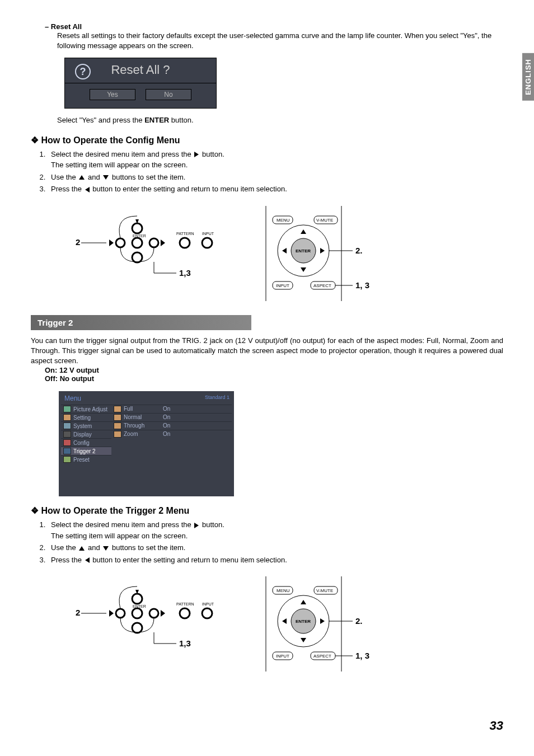 Image resolution: width=534 pixels, height=756 pixels. What do you see at coordinates (146, 253) in the screenshot?
I see `remote-diagram: 2 ENTER PATTERN INPUT 1,3` at bounding box center [146, 253].